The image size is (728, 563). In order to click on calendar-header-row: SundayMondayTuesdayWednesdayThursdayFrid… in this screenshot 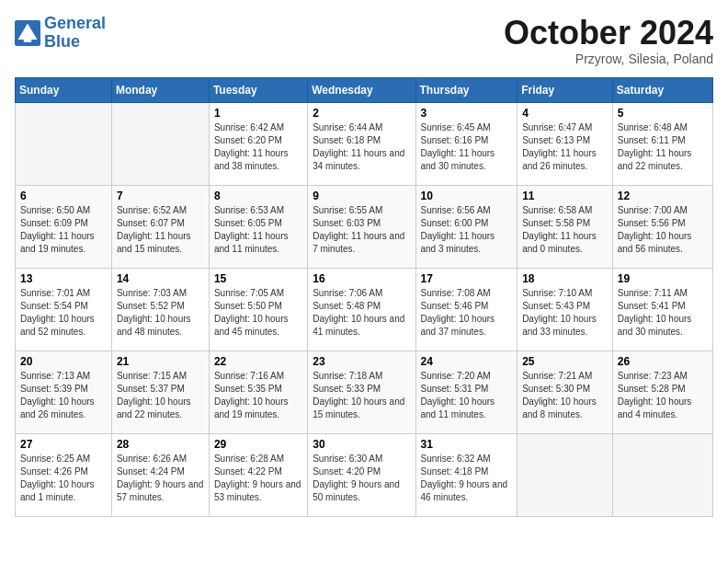, I will do `click(364, 90)`.